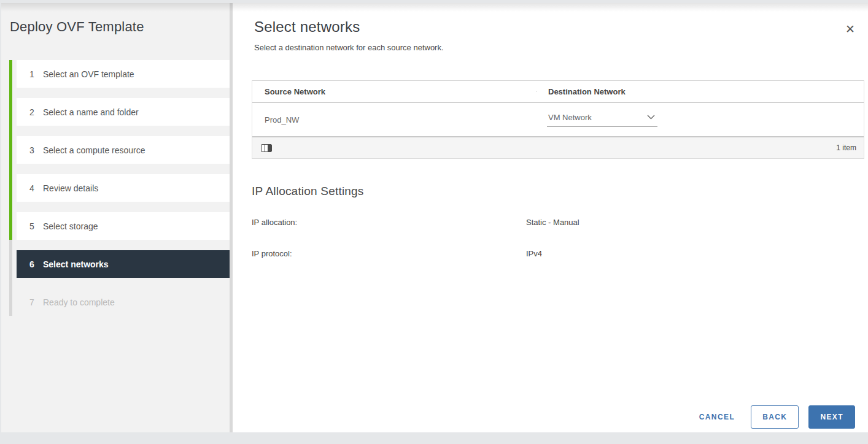  I want to click on page-title: Select networks, so click(559, 27).